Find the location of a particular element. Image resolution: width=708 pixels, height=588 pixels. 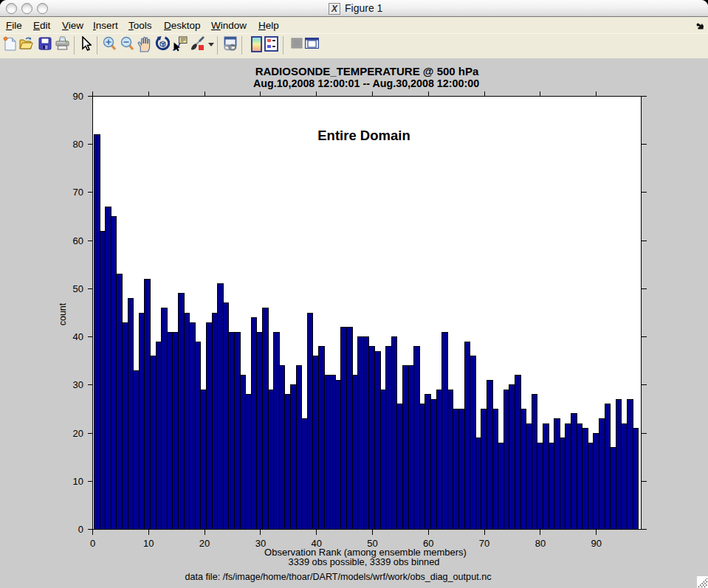

svg-text:data file: /fs/image/home/thoa: data file: /fs/image/home/thoar/DART/mod… is located at coordinates (338, 577).